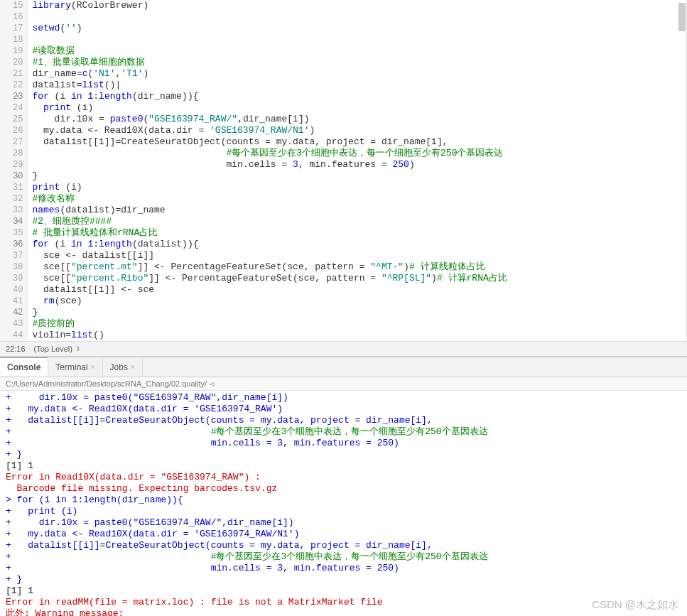 This screenshot has height=616, width=687. Describe the element at coordinates (75, 367) in the screenshot. I see `tab-terminal: Terminal×` at that location.